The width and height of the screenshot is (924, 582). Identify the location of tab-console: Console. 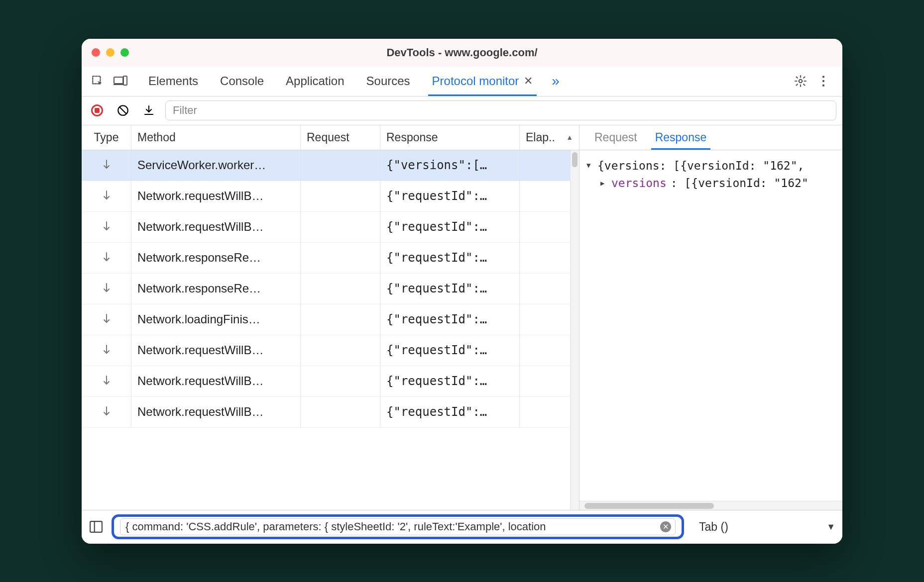
(242, 82).